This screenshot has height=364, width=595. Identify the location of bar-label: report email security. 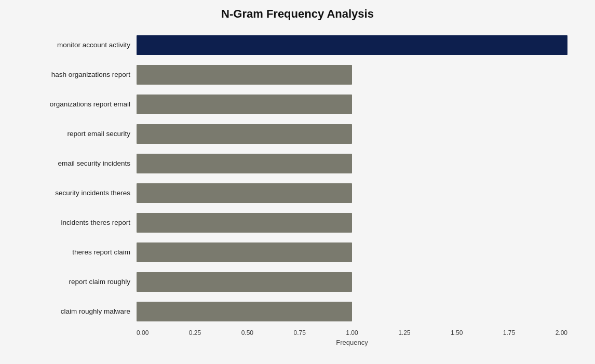
(82, 134).